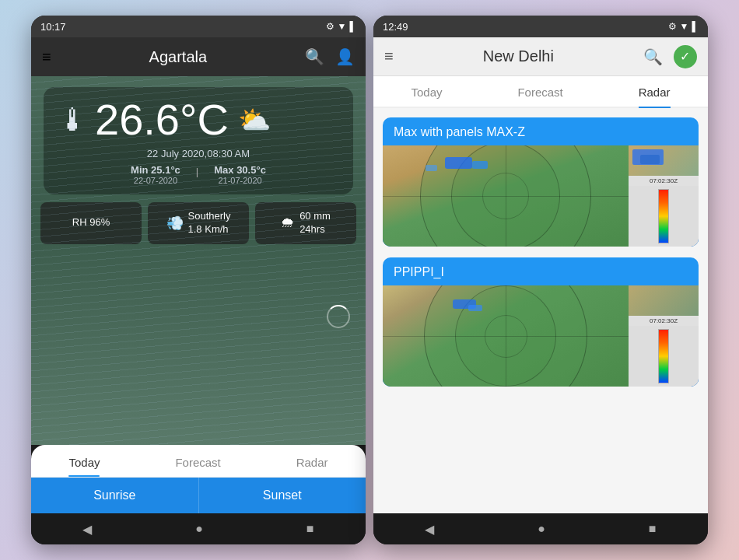  Describe the element at coordinates (338, 317) in the screenshot. I see `loading-spinner` at that location.